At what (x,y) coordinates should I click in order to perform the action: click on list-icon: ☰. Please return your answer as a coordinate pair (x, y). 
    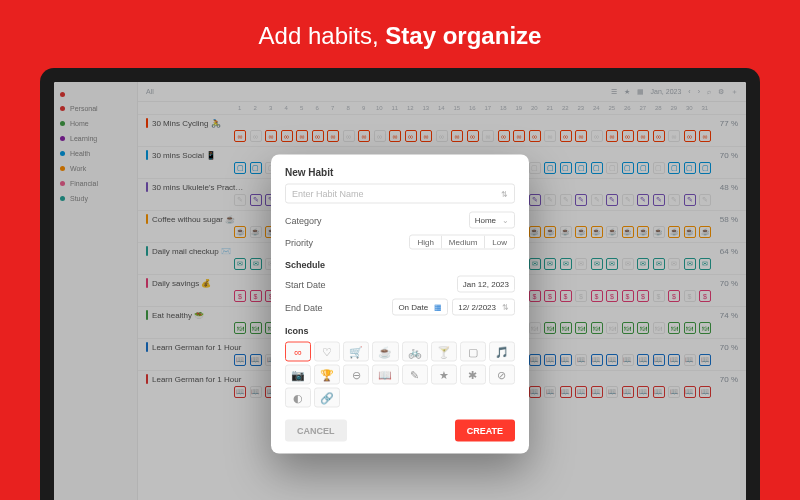
    Looking at the image, I should click on (614, 92).